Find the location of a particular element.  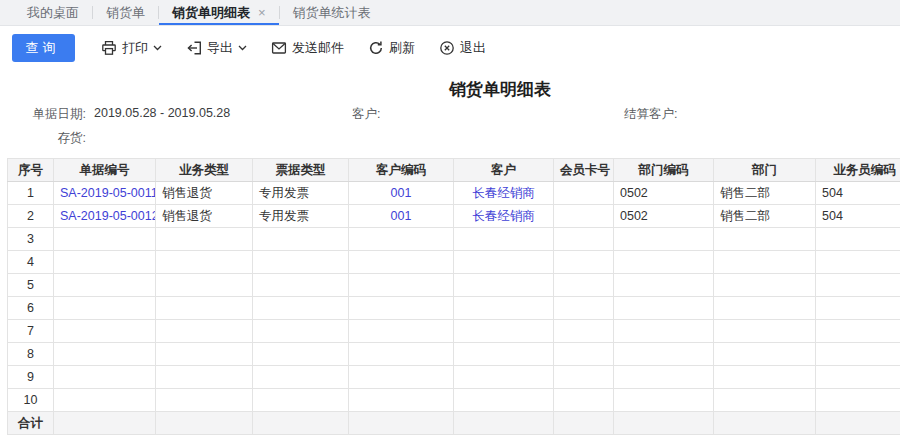

tab-my-desktop: 我的桌面 is located at coordinates (53, 12).